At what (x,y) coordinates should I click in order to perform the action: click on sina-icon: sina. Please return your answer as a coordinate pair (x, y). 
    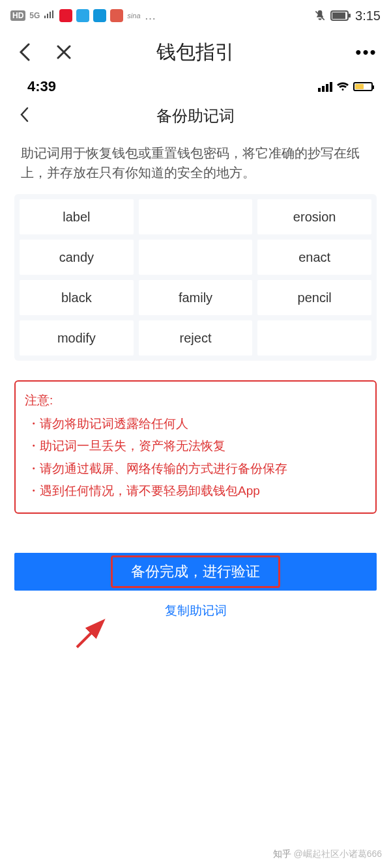
    Looking at the image, I should click on (134, 16).